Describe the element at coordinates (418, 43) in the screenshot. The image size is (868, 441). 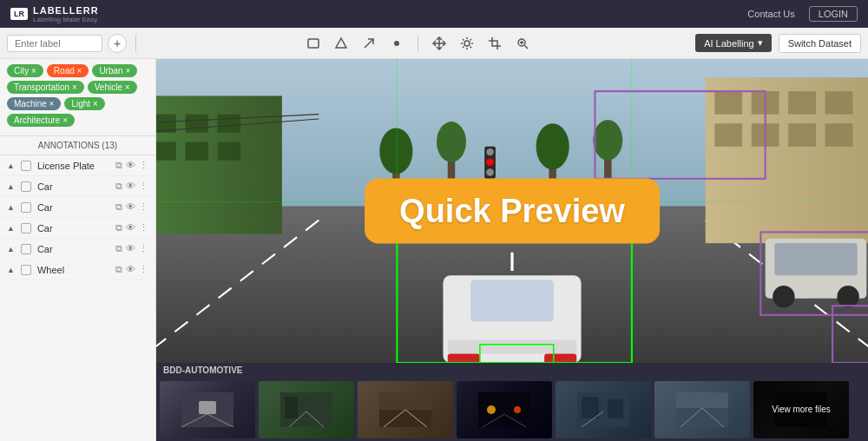
I see `tools-separator` at that location.